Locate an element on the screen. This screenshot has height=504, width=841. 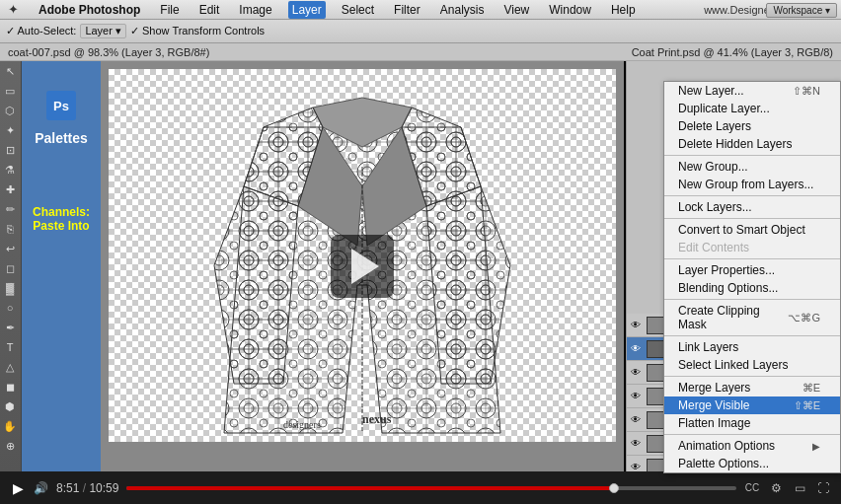
tool-pen: ✒ is located at coordinates (10, 327).